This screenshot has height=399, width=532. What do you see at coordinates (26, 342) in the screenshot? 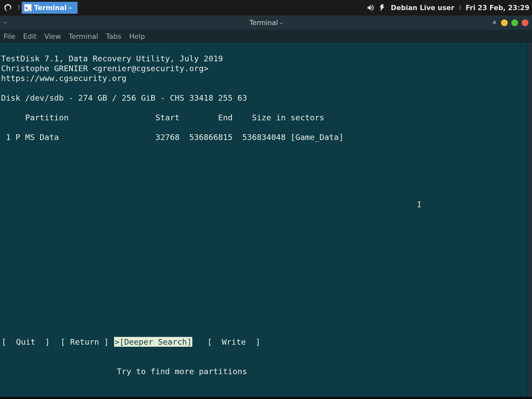
I see `action-quit: [ Quit ]` at bounding box center [26, 342].